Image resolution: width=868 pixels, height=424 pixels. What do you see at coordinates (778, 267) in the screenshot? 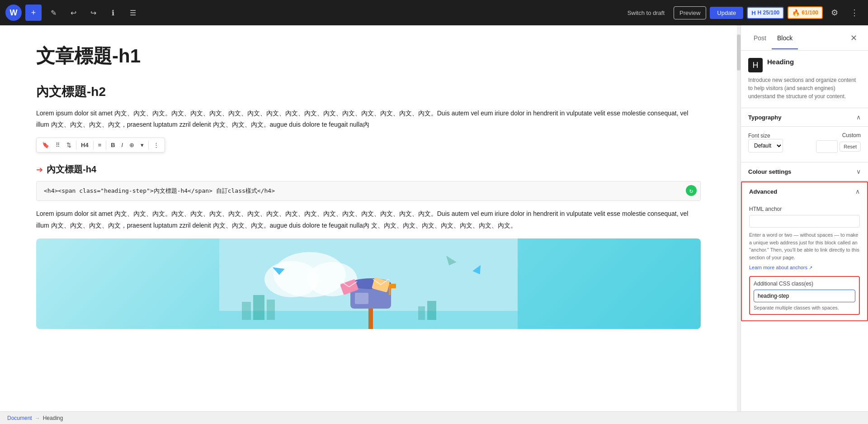
I see `learn-more-label: Learn more about anchors` at bounding box center [778, 267].